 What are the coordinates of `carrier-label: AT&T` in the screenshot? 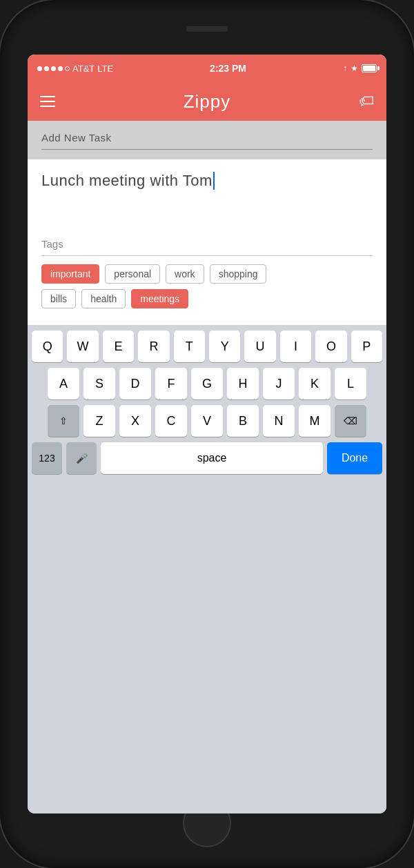 It's located at (83, 69).